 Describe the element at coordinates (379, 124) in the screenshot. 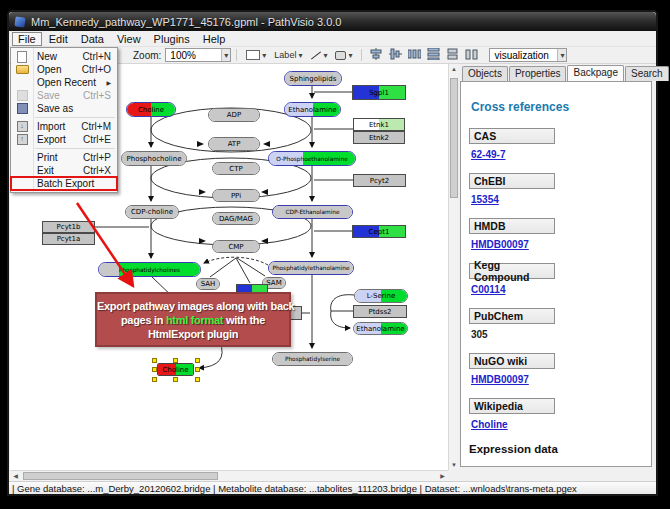

I see `node-label: Etnk1` at that location.